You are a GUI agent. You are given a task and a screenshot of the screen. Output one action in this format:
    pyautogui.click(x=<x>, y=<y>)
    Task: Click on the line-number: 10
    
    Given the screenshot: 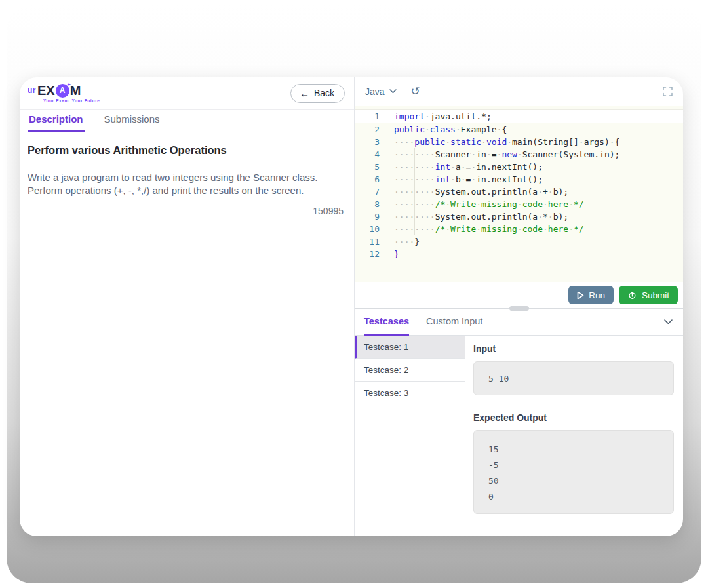 What is the action you would take?
    pyautogui.click(x=370, y=229)
    